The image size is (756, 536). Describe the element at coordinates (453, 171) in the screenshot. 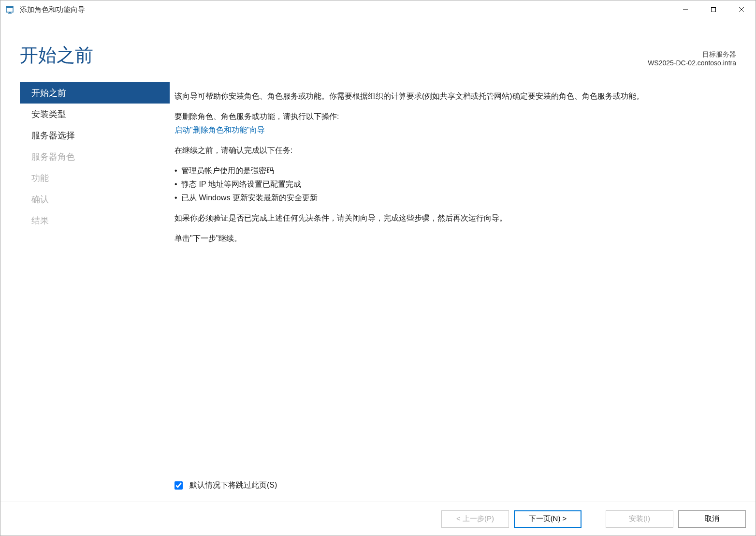

I see `list-item: 管理员帐户使用的是强密码` at that location.